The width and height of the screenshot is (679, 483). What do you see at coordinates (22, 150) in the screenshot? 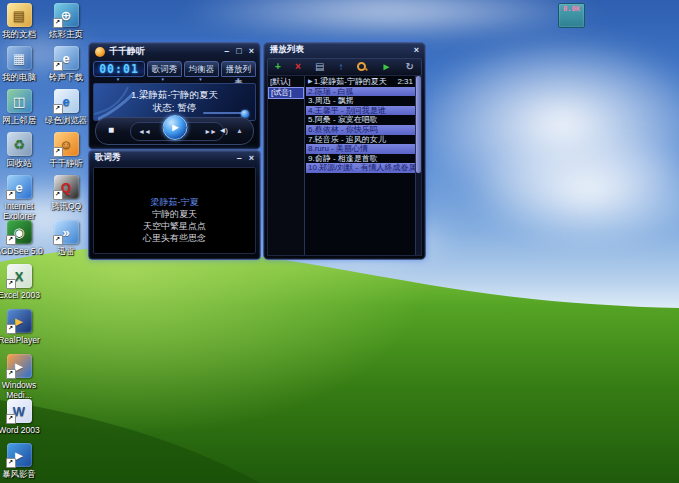
I see `desktop-icon-recycle-bin: ♻回收站` at bounding box center [22, 150].